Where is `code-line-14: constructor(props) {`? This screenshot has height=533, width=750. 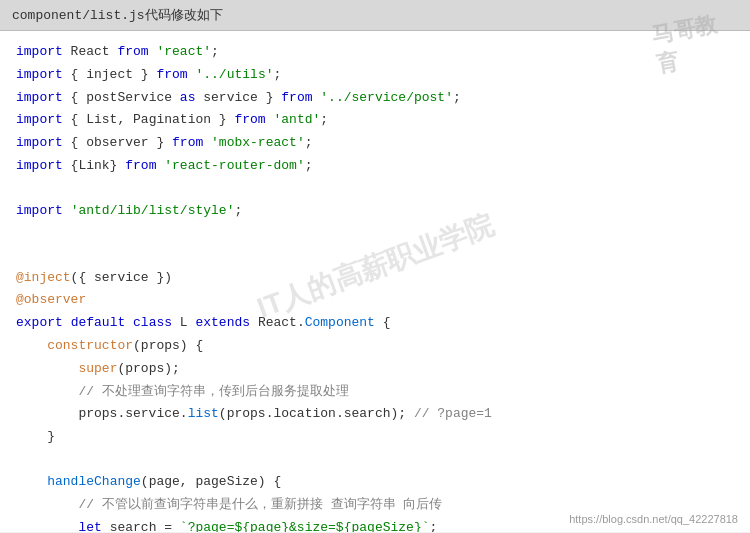 code-line-14: constructor(props) { is located at coordinates (375, 346).